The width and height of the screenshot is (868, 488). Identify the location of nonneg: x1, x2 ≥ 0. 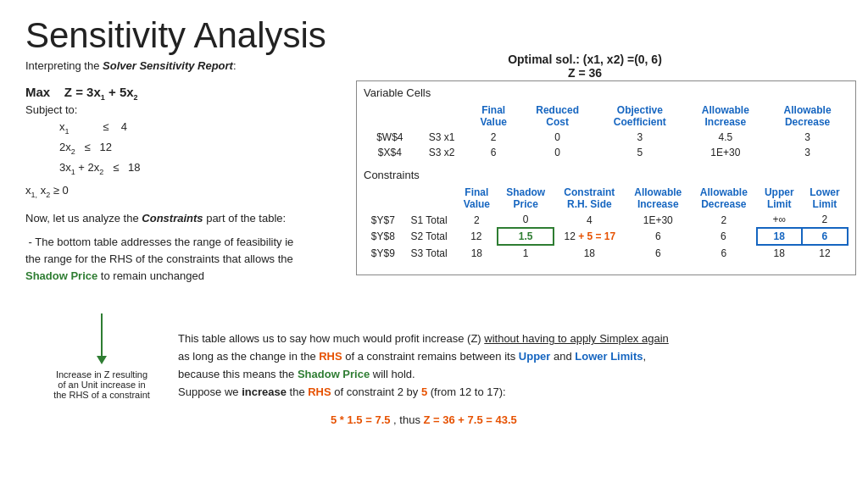
(182, 191).